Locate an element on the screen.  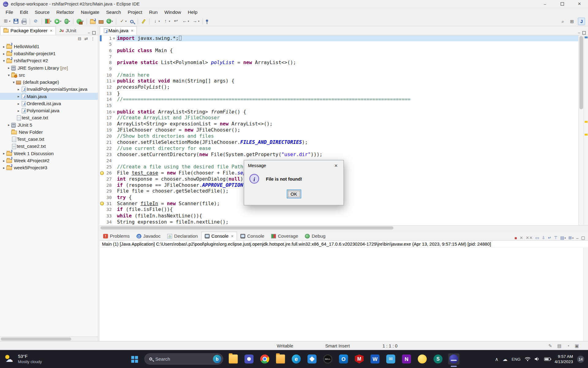
weather-widget: ☁ 53°F Mostly cloudy is located at coordinates (37, 359).